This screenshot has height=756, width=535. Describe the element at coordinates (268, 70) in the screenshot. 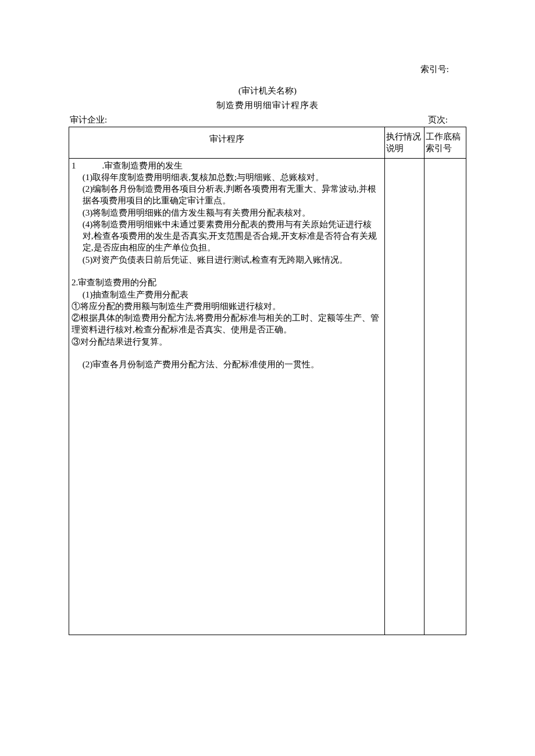

I see `index-number-line: 索引号:` at that location.